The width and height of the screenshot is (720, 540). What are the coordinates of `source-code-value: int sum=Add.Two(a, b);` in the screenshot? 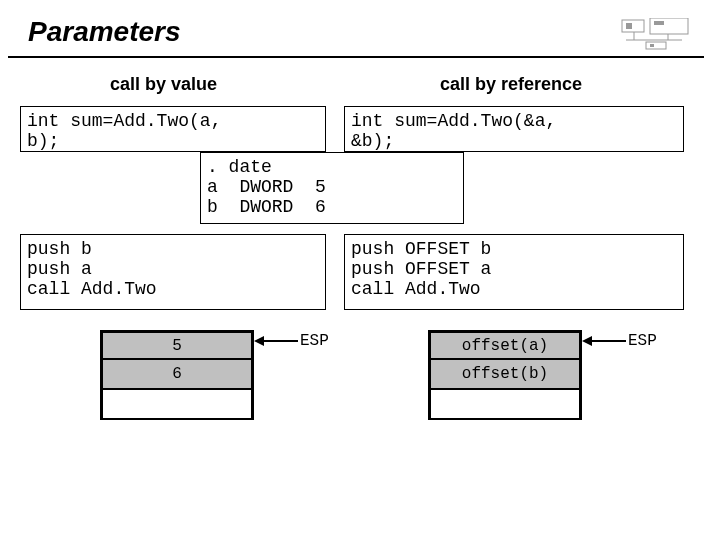 It's located at (173, 129).